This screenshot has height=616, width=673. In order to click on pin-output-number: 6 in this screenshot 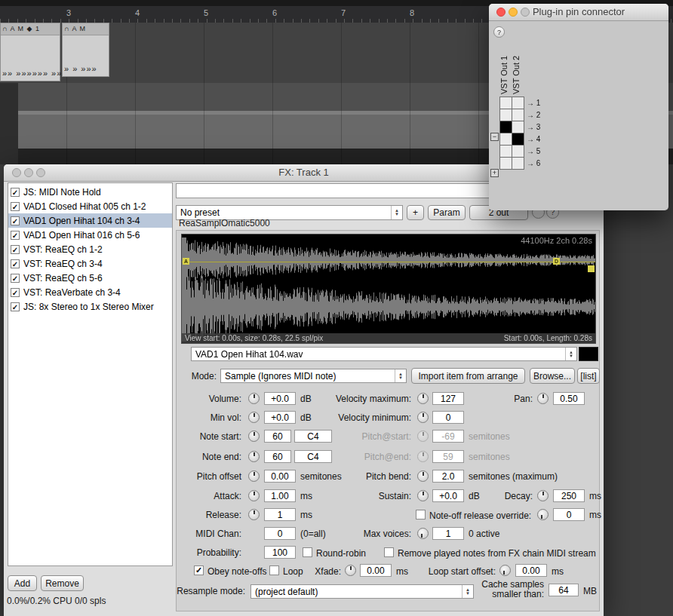, I will do `click(539, 163)`.